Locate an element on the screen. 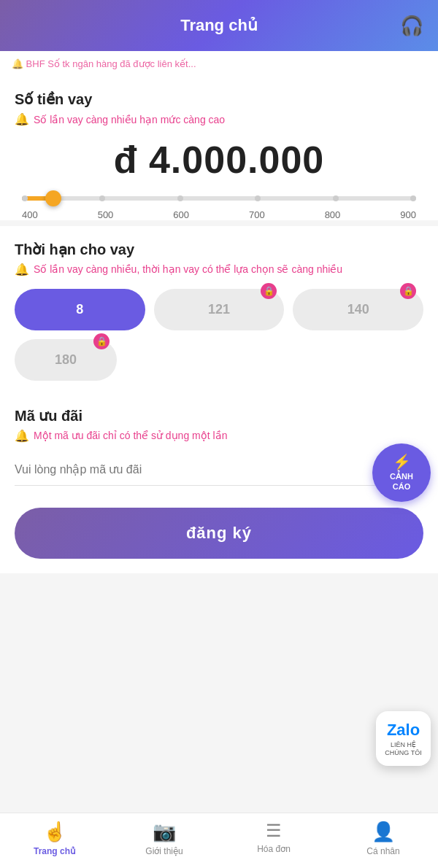 This screenshot has width=438, height=868. register-section: đăng ký is located at coordinates (219, 530).